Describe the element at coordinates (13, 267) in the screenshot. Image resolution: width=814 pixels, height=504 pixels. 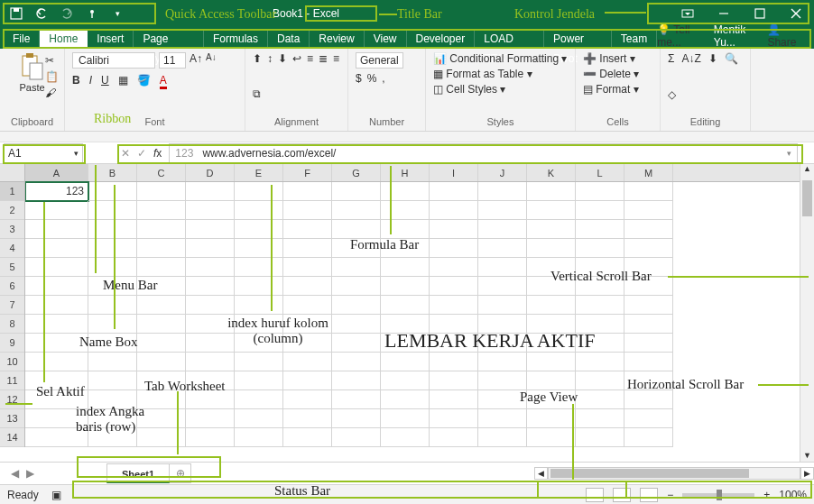
I see `row-header: 5` at that location.